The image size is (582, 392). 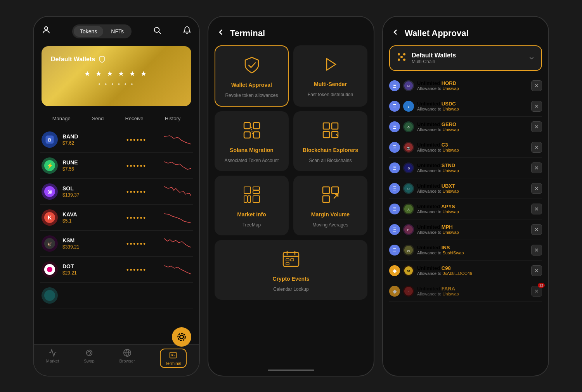 What do you see at coordinates (182, 337) in the screenshot?
I see `fab-button` at bounding box center [182, 337].